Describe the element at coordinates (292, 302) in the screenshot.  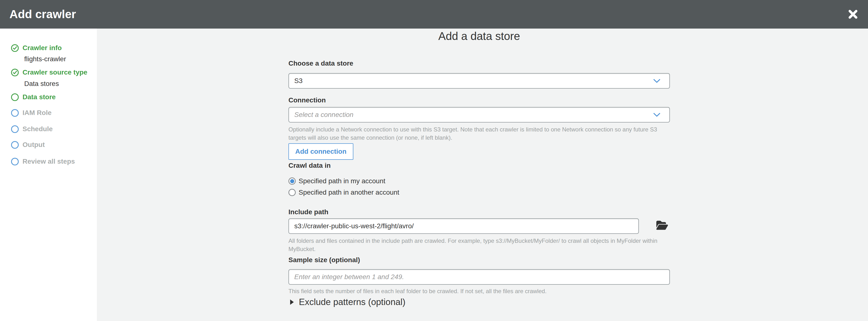
I see `caret-right-icon` at that location.